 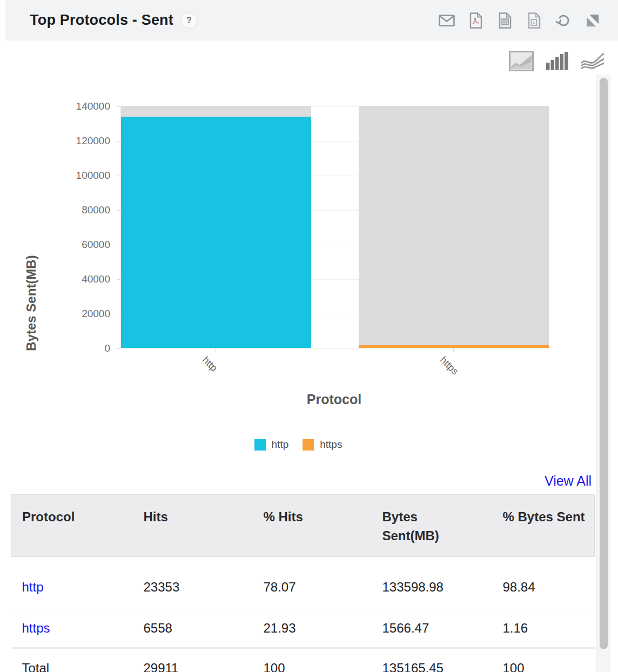 I want to click on widget-title: Top Protocols - Sent, so click(x=102, y=21).